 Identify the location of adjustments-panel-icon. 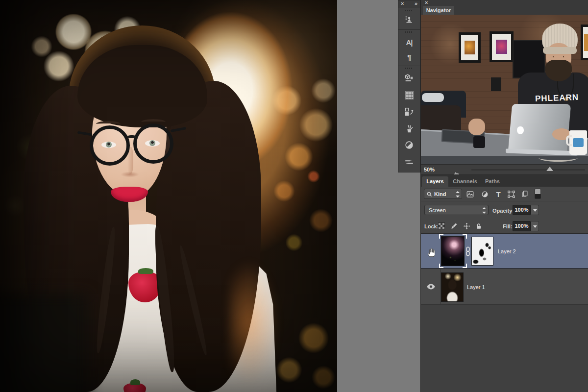
(409, 145).